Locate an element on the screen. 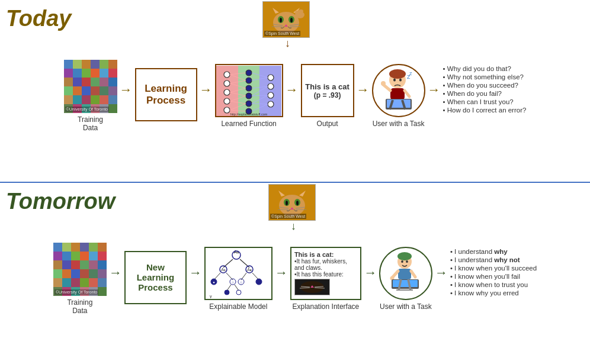 Image resolution: width=590 pixels, height=364 pixels. tomorrow-a2: I understand why not is located at coordinates (493, 260).